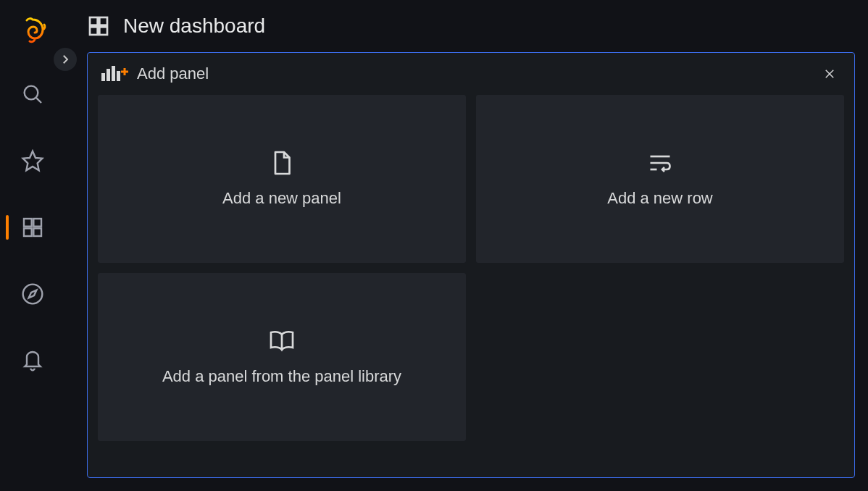 The width and height of the screenshot is (868, 491). I want to click on option-label: Add a new row, so click(660, 198).